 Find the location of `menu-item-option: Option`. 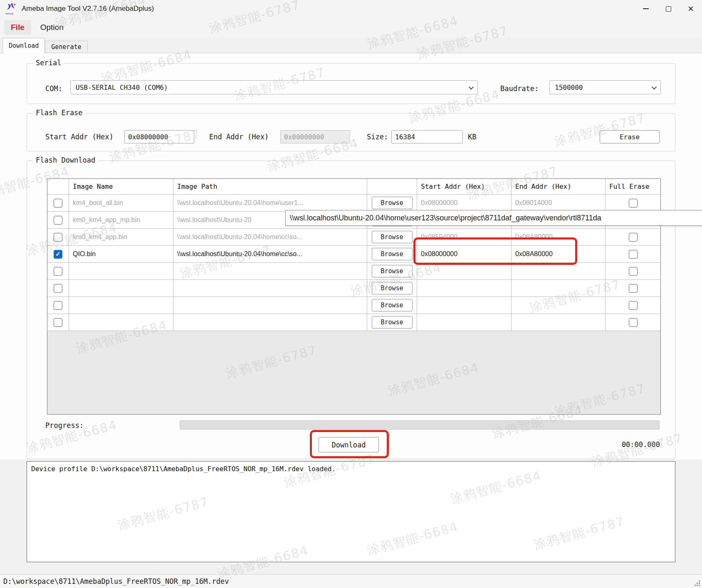

menu-item-option: Option is located at coordinates (52, 27).